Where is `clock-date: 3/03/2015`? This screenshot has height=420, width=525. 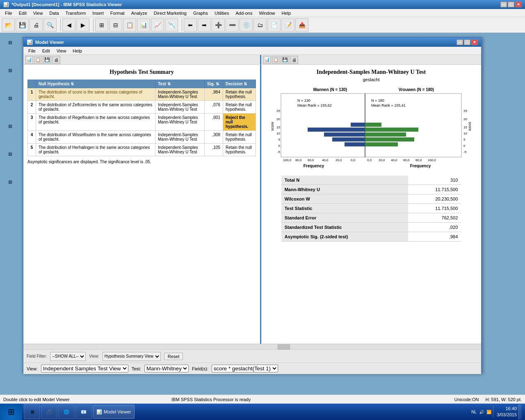
clock-date: 3/03/2015 is located at coordinates (507, 415).